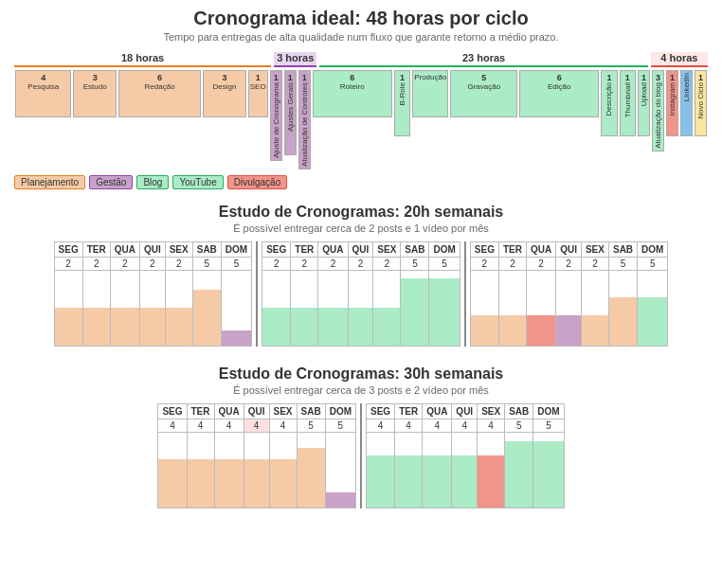 The image size is (722, 588). I want to click on day-sab-1: SAB, so click(207, 249).